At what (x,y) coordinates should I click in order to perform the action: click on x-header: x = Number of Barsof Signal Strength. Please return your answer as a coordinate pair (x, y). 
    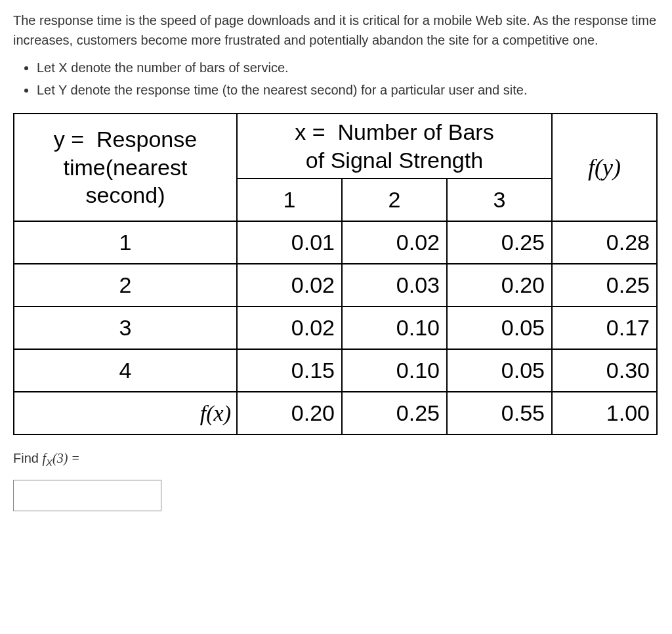
    Looking at the image, I should click on (394, 146).